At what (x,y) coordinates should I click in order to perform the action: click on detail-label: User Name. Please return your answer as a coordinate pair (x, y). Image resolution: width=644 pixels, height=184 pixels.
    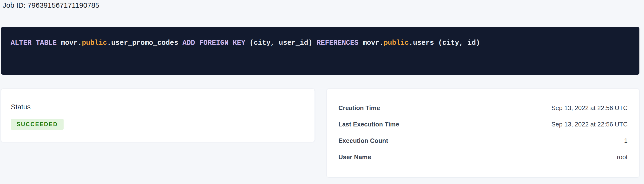
    Looking at the image, I should click on (355, 157).